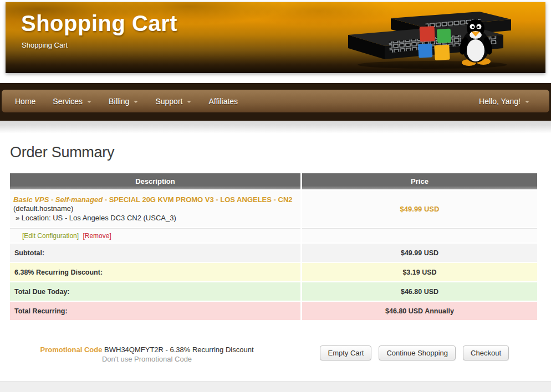  I want to click on table-row-discount: 6.38% Recurring Discount: $3.19 USD, so click(274, 272).